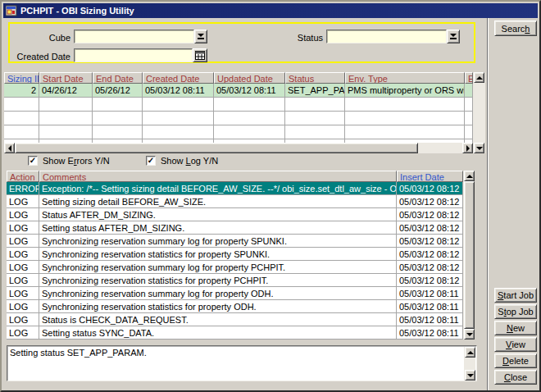  Describe the element at coordinates (516, 328) in the screenshot. I see `new-button: New` at that location.